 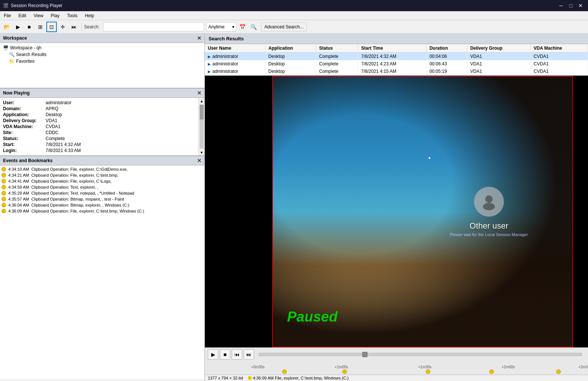 What do you see at coordinates (24, 109) in the screenshot?
I see `domain-label: Domain:` at bounding box center [24, 109].